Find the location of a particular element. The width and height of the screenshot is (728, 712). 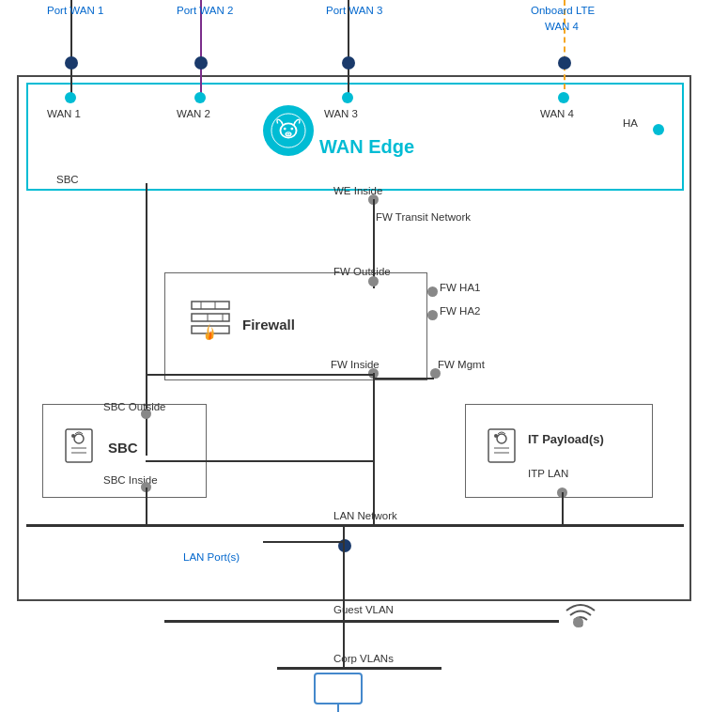

port-wan3-dot is located at coordinates (349, 63).